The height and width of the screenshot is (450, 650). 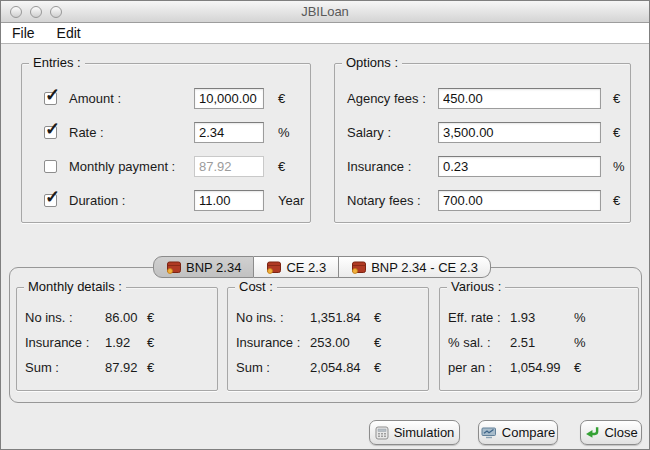 I want to click on duration-input, so click(x=229, y=200).